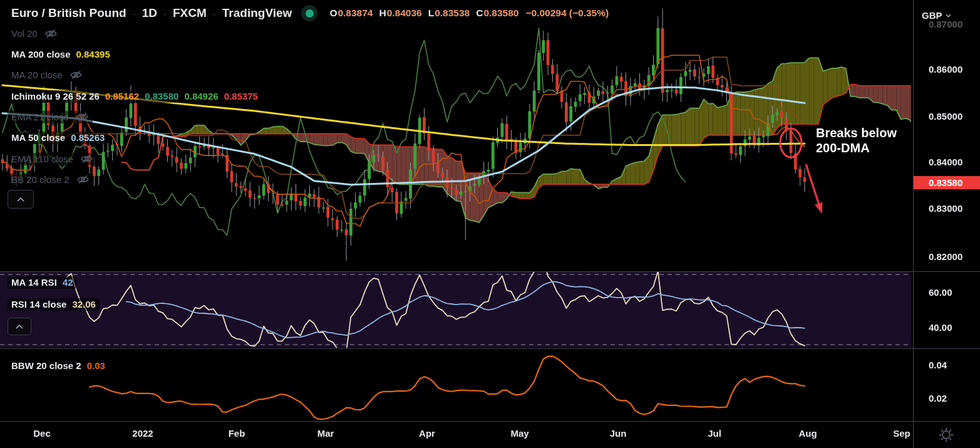 This screenshot has height=448, width=980. I want to click on time-axis-label: Jul, so click(714, 434).